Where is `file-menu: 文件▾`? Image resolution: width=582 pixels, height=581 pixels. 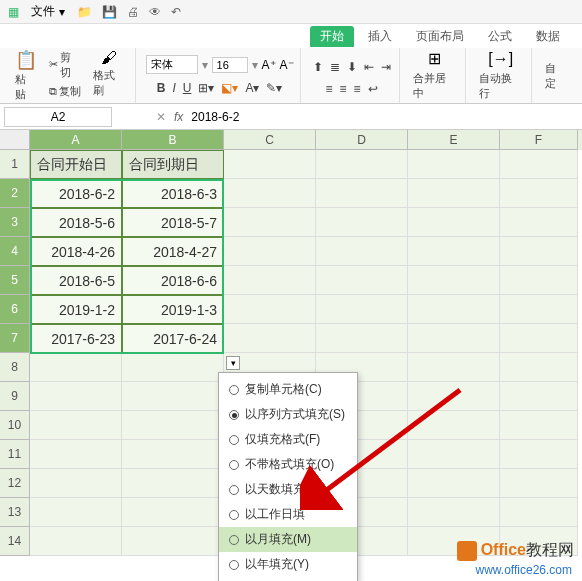
file-menu: 文件▾ is located at coordinates (48, 12).